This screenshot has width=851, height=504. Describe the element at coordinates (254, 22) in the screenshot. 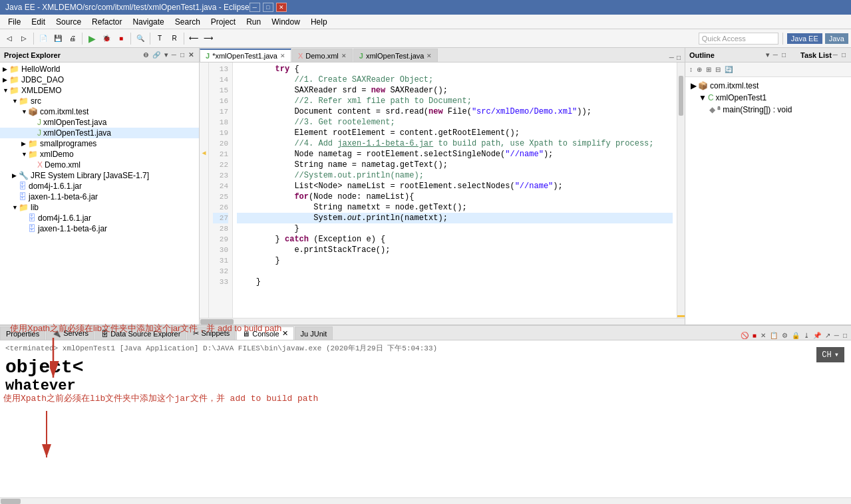

I see `menu-run: Run` at that location.